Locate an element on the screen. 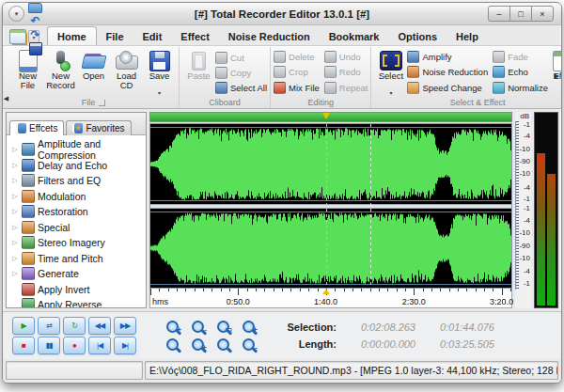 Image resolution: width=564 pixels, height=392 pixels. tree-item: ▷ Time and Pitch is located at coordinates (76, 259).